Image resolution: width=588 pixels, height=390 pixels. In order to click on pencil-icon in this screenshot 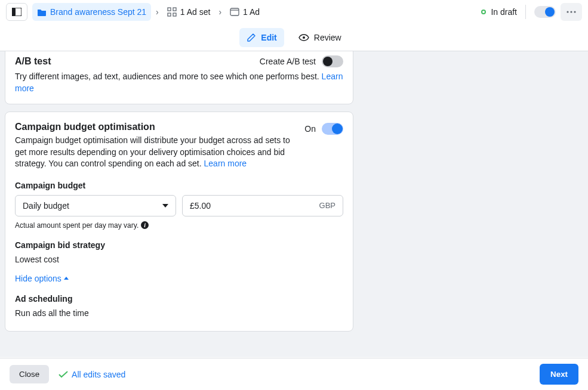, I will do `click(251, 38)`.